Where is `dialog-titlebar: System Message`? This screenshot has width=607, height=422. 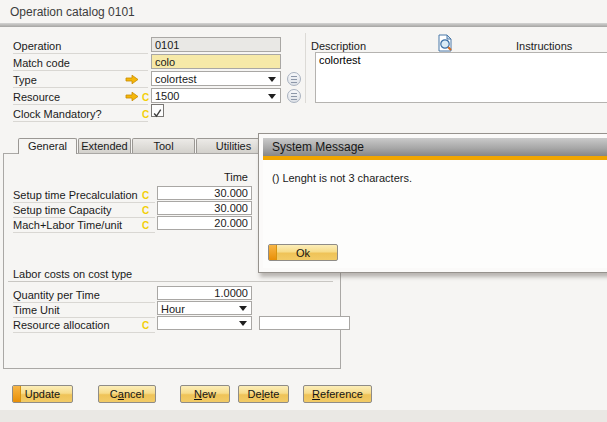 dialog-titlebar: System Message is located at coordinates (435, 147).